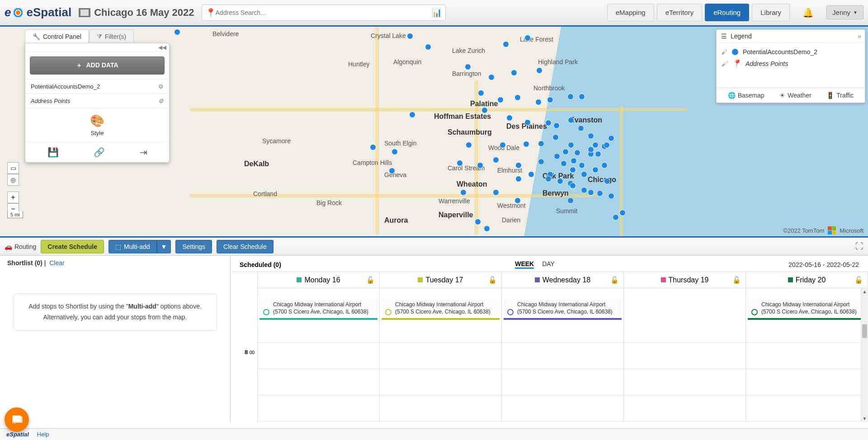  I want to click on tab-emapping: eMapping, so click(631, 13).